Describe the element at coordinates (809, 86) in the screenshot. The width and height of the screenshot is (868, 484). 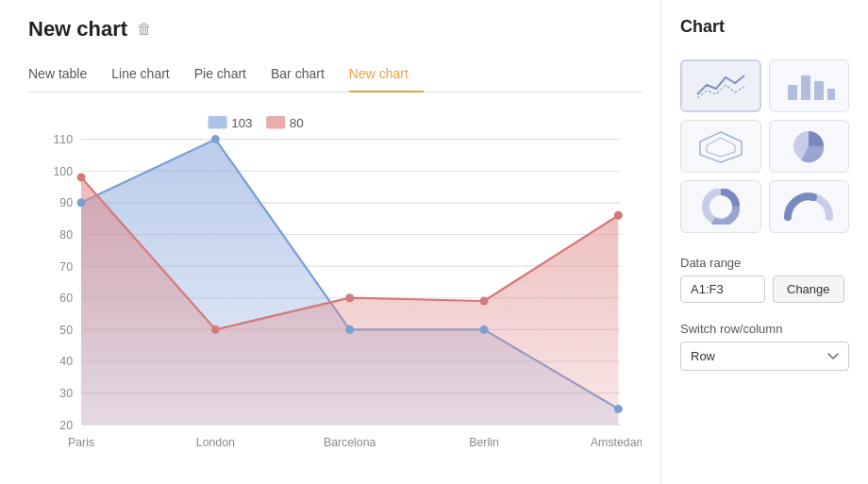
I see `bar-chart-icon` at that location.